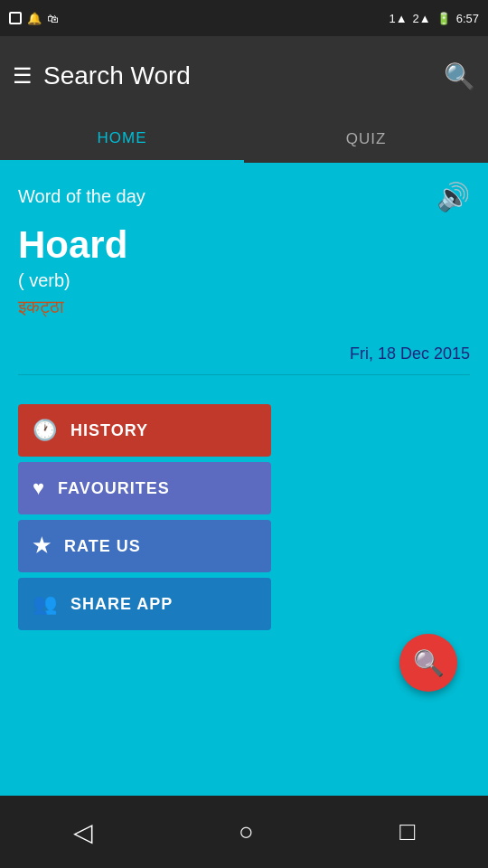  What do you see at coordinates (121, 604) in the screenshot?
I see `share-app-label: SHARE APP` at bounding box center [121, 604].